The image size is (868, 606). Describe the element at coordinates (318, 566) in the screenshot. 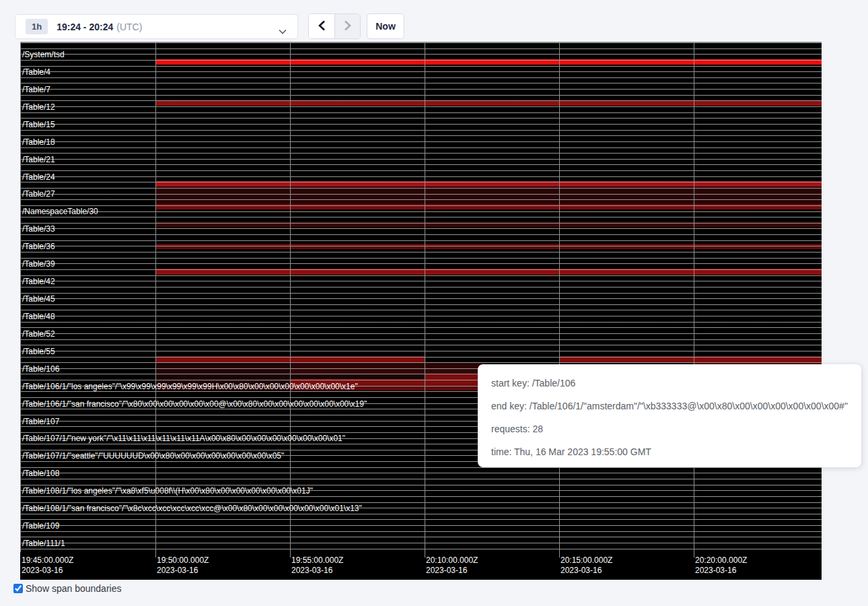

I see `x-axis-label: 19:55:00.000Z2023-03-16` at that location.